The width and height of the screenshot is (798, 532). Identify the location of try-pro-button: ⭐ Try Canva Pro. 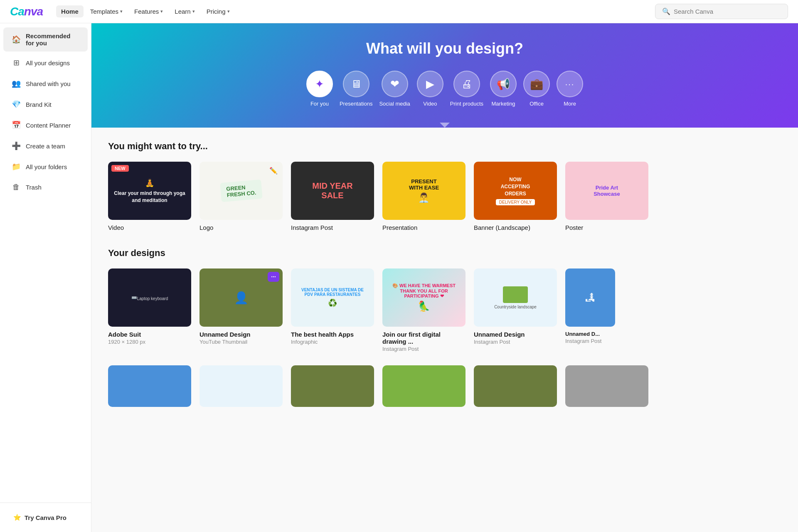
(46, 517).